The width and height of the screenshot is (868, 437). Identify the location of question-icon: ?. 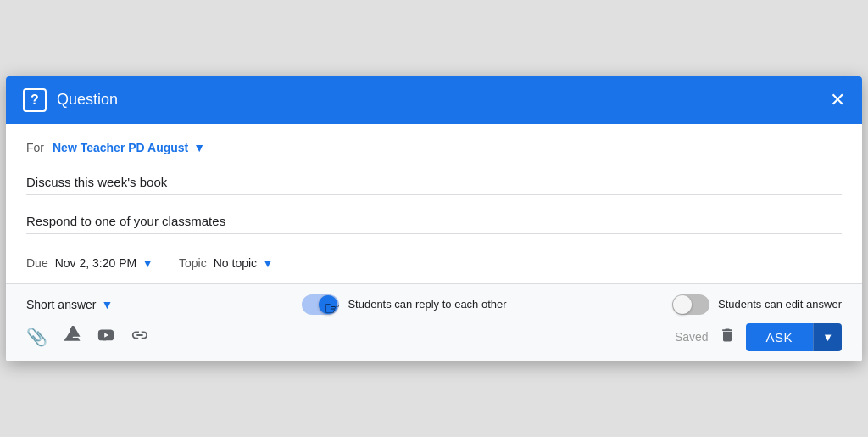
(35, 100).